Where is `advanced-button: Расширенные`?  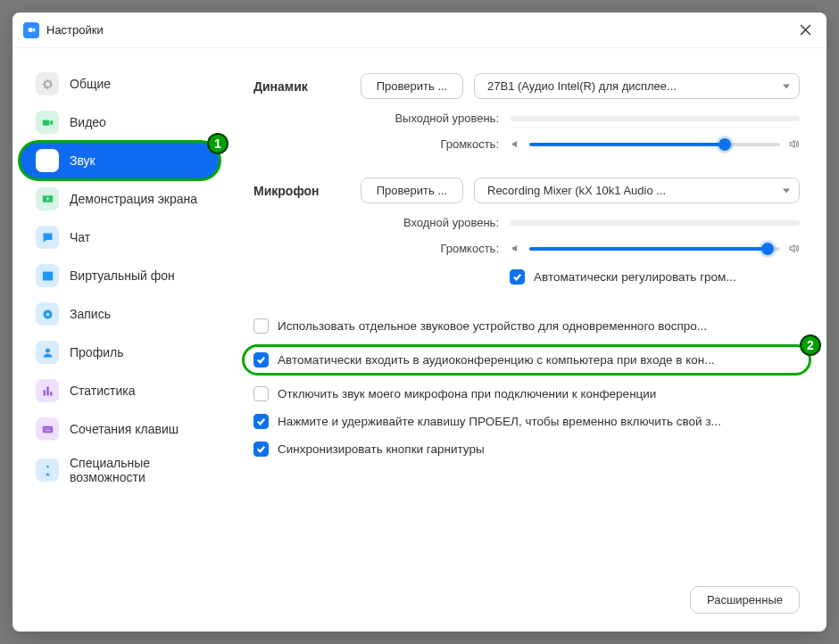 advanced-button: Расширенные is located at coordinates (744, 599).